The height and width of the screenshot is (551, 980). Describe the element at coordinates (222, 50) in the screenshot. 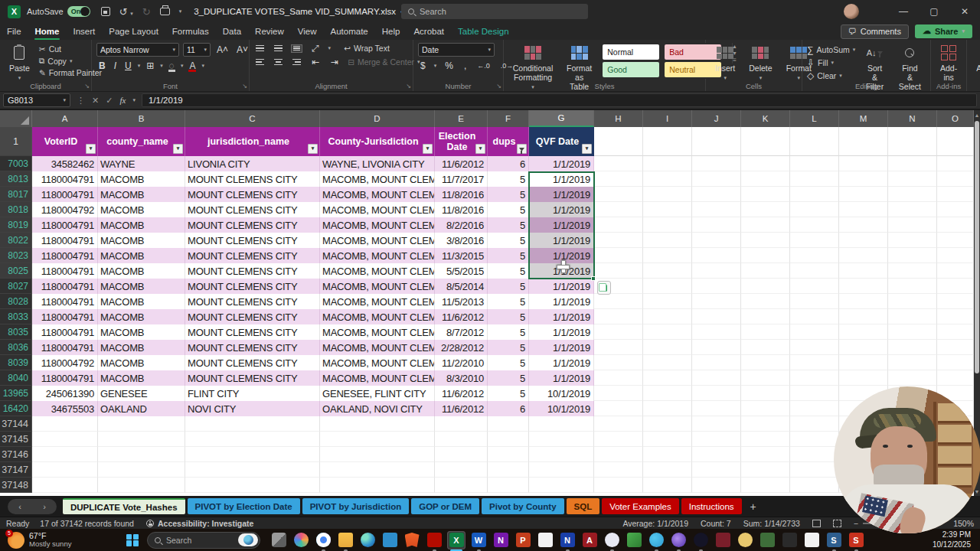

I see `grow-font-icon: A˄` at that location.